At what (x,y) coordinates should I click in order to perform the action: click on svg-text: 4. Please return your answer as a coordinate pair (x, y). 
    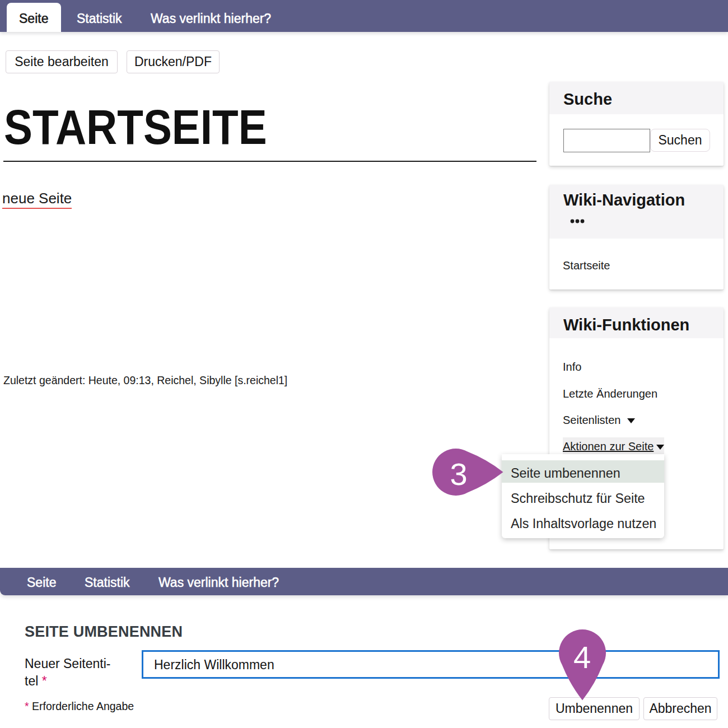
    Looking at the image, I should click on (582, 657).